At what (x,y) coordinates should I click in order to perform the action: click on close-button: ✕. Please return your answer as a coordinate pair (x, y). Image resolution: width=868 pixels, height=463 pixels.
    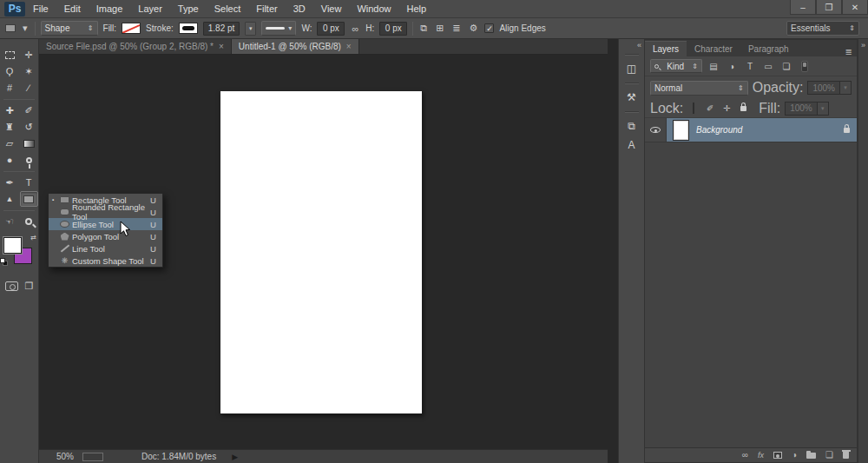
    Looking at the image, I should click on (855, 7).